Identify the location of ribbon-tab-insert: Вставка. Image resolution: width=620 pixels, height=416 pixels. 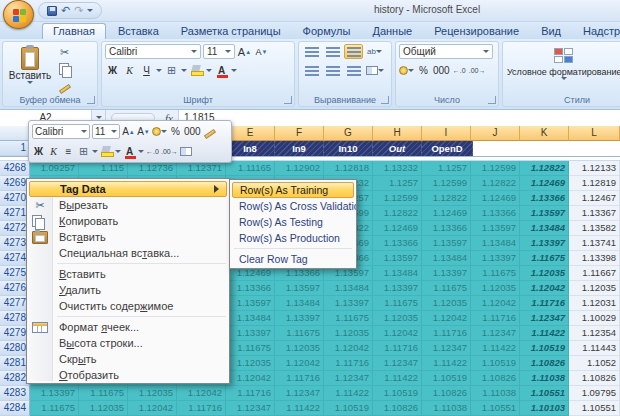
(138, 32).